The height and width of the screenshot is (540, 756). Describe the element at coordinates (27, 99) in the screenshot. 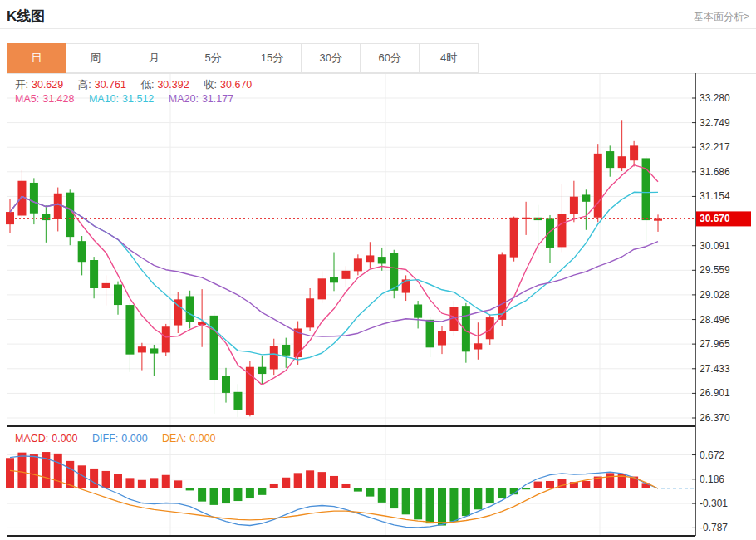

I see `ma5-label: MA5:` at that location.